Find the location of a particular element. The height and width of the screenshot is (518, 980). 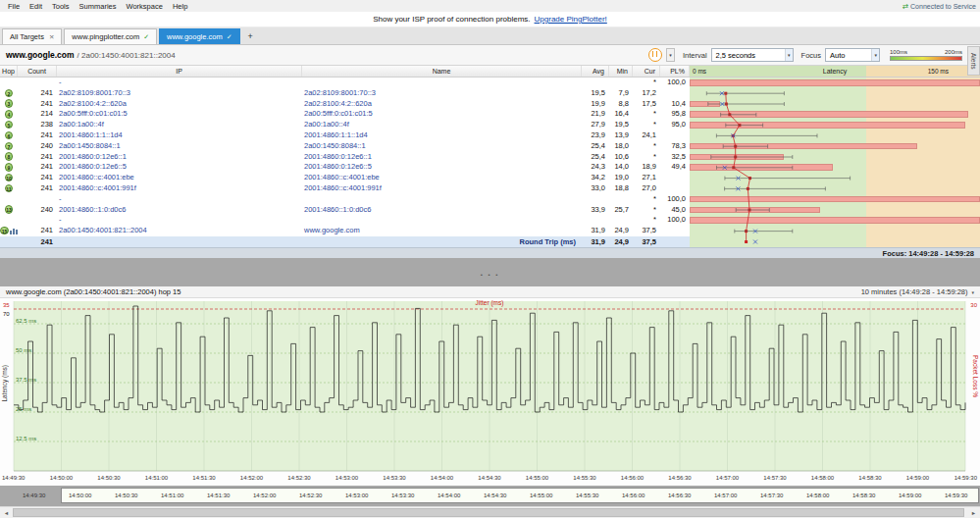

rt-count: 241 is located at coordinates (37, 241).